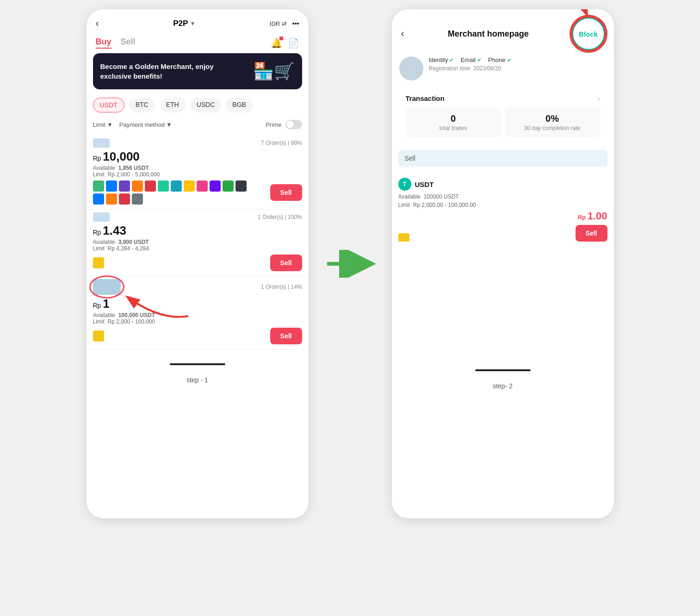  What do you see at coordinates (503, 184) in the screenshot?
I see `coin-row: T USDT` at bounding box center [503, 184].